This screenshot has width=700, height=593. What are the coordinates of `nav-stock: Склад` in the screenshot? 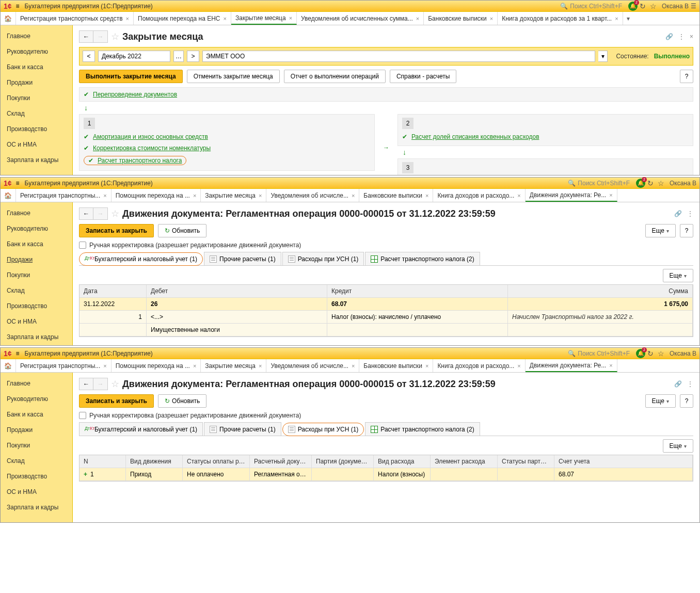 It's located at (36, 461).